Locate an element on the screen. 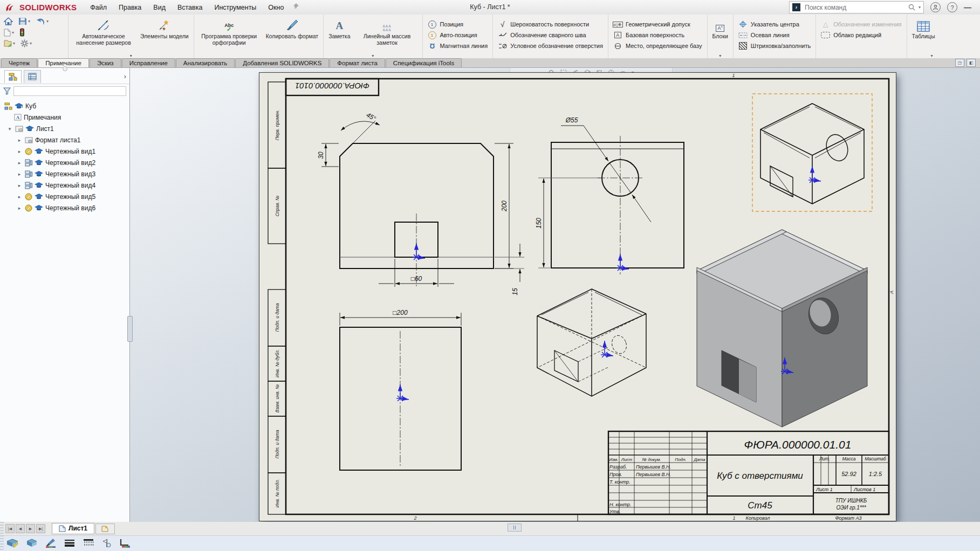 This screenshot has height=551, width=980. hatch-button: Штриховка/заполнить is located at coordinates (775, 46).